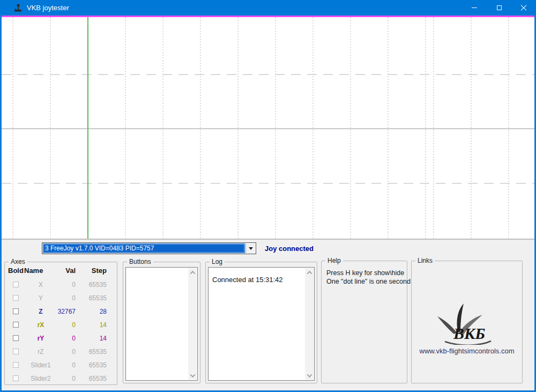 The height and width of the screenshot is (392, 536). What do you see at coordinates (59, 298) in the screenshot?
I see `axis-row-y: Y 0 65535` at bounding box center [59, 298].